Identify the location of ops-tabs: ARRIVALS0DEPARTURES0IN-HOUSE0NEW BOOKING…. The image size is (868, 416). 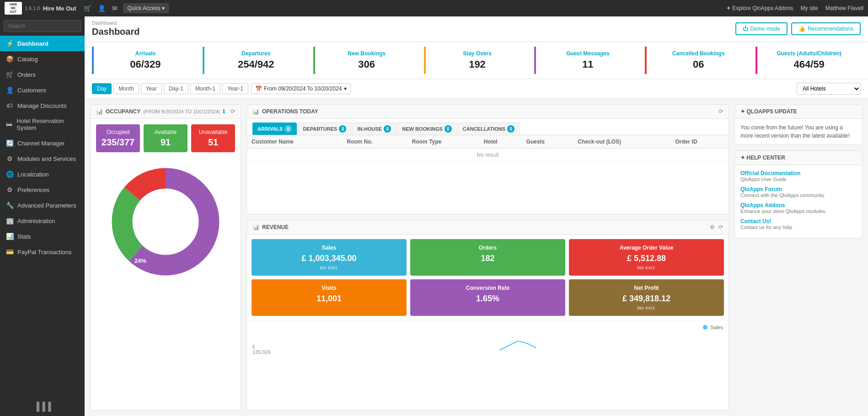
(488, 127).